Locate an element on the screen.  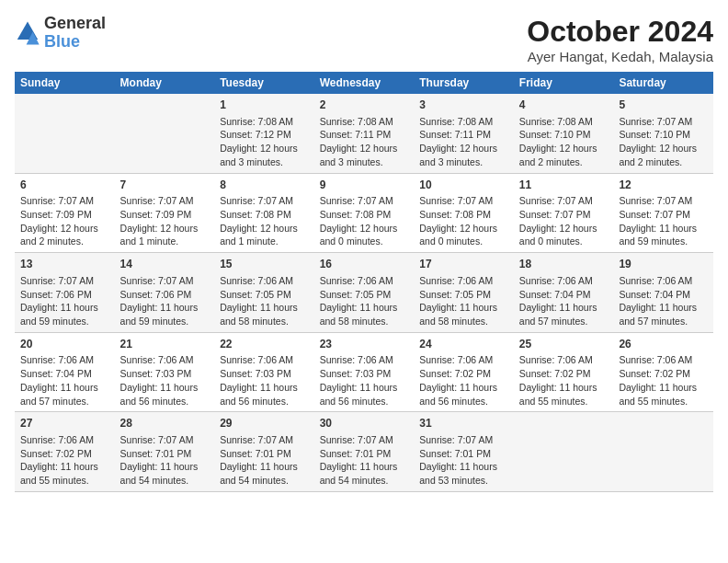
day-cell: 15Sunrise: 7:06 AM Sunset: 7:05 PM Dayli… is located at coordinates (265, 293).